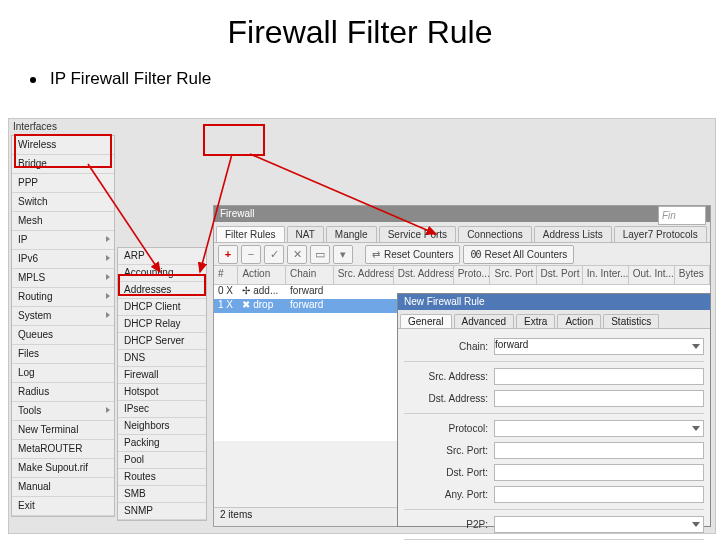  I want to click on menu-item-queues: Queues, so click(63, 336).